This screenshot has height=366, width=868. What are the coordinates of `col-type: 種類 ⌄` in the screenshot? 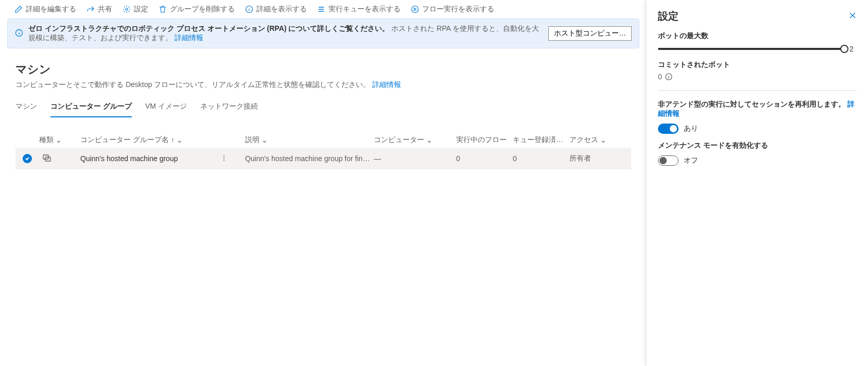 It's located at (57, 140).